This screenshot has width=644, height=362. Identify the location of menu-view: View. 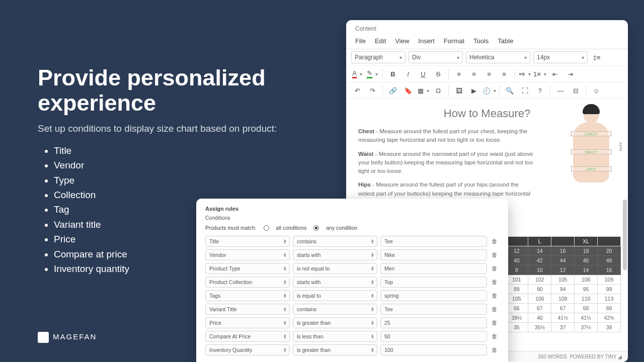
(402, 41).